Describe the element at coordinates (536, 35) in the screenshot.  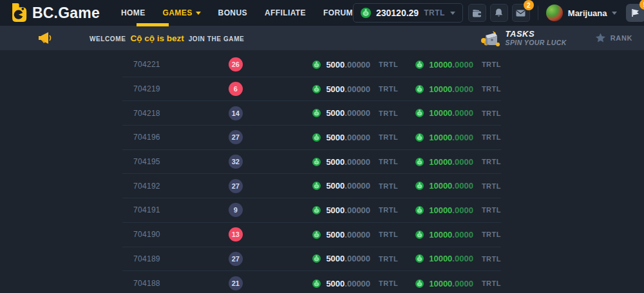
I see `tasks-title: TASKS` at that location.